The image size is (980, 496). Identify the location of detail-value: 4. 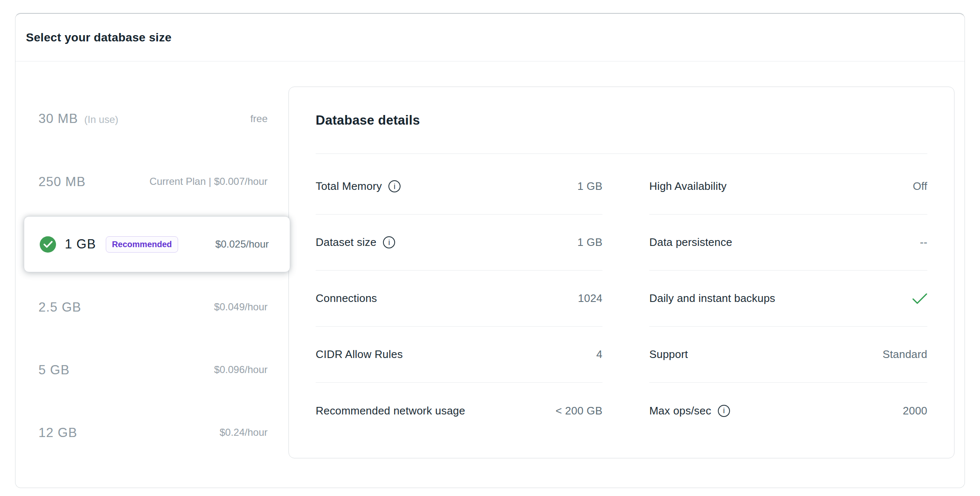
(600, 355).